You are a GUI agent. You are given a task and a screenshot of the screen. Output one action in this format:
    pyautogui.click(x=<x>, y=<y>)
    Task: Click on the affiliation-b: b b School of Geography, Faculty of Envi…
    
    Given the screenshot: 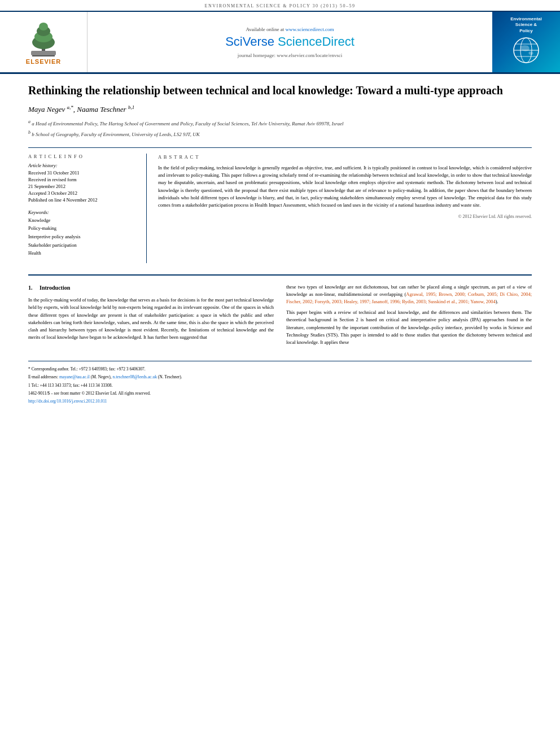 What is the action you would take?
    pyautogui.click(x=280, y=134)
    